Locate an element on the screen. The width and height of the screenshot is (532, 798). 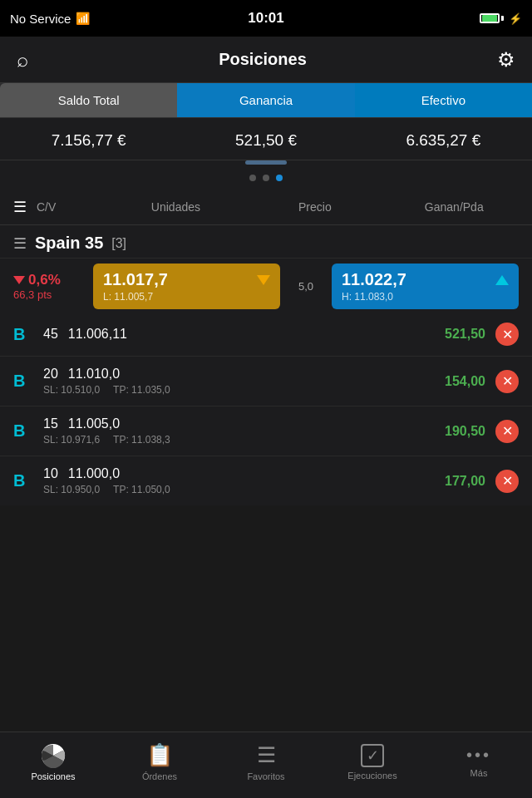
position-close-3: ✕ is located at coordinates (507, 481).